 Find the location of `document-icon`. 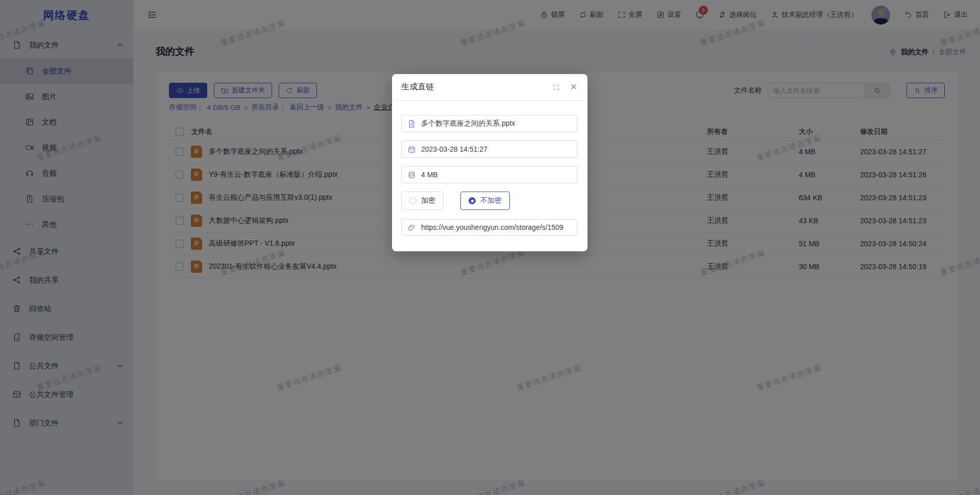

document-icon is located at coordinates (411, 124).